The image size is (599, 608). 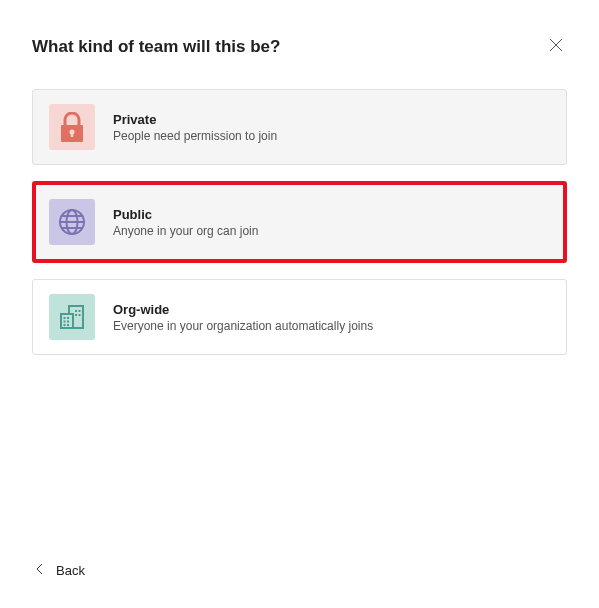 What do you see at coordinates (243, 310) in the screenshot?
I see `option-orgwide-title: Org-wide` at bounding box center [243, 310].